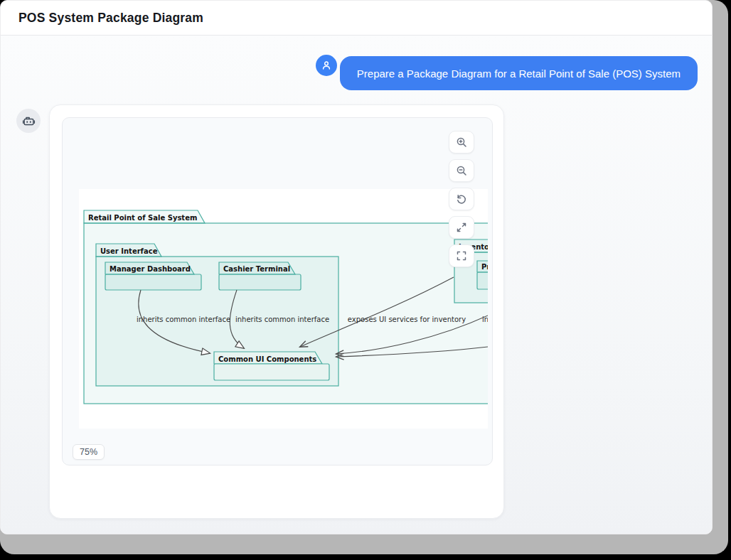  I want to click on package-label: Pr, so click(485, 267).